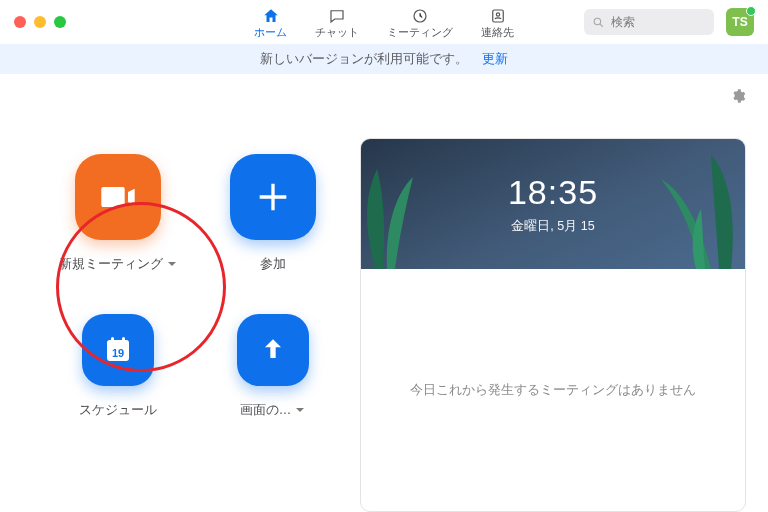 Image resolution: width=768 pixels, height=512 pixels. What do you see at coordinates (623, 22) in the screenshot?
I see `search-placeholder: 検索` at bounding box center [623, 22].